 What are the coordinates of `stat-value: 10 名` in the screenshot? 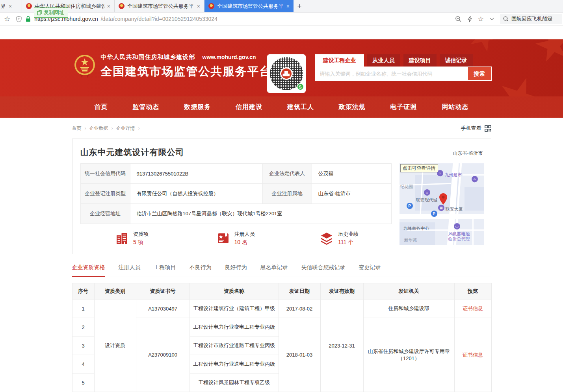 It's located at (245, 242).